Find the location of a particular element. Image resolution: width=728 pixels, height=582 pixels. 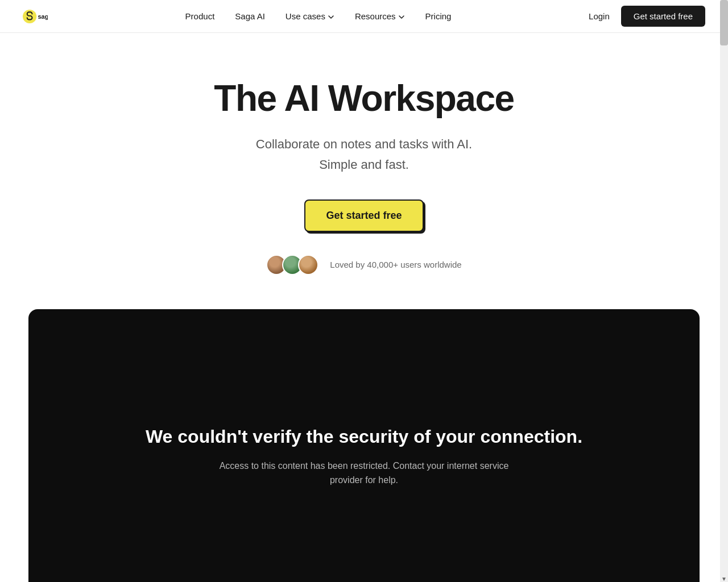

nav-cta-button: Get started free is located at coordinates (663, 16).